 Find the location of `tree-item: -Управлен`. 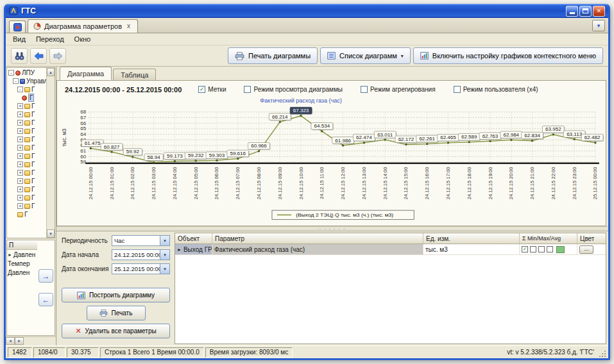

tree-item: -Управлен is located at coordinates (27, 81).